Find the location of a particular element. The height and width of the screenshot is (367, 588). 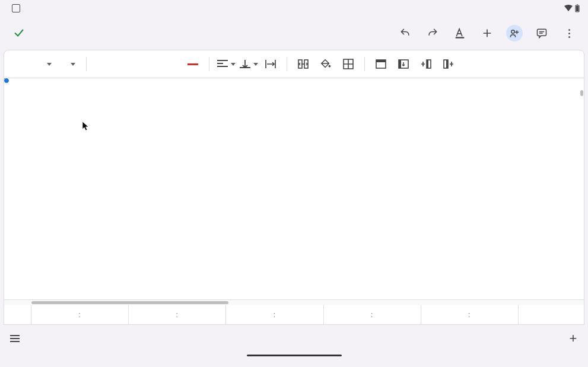

text-format-button is located at coordinates (460, 33).